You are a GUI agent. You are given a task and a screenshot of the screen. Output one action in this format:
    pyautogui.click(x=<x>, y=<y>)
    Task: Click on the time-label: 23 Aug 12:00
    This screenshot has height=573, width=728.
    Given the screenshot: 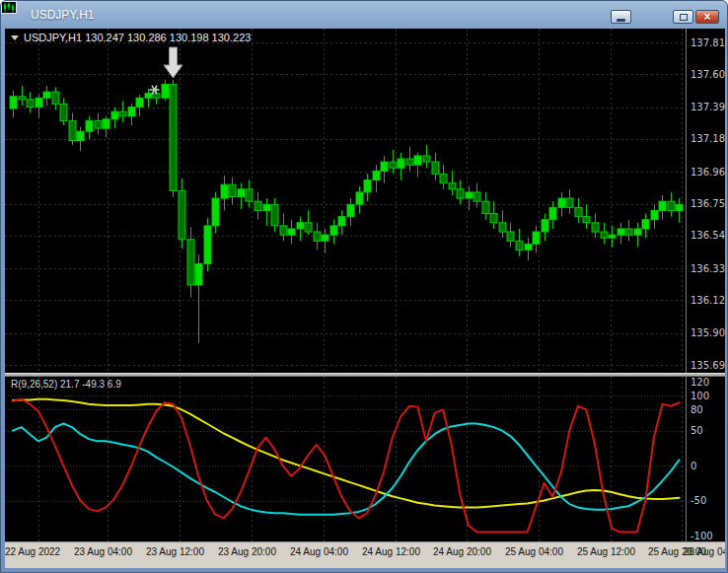 What is the action you would take?
    pyautogui.click(x=176, y=552)
    